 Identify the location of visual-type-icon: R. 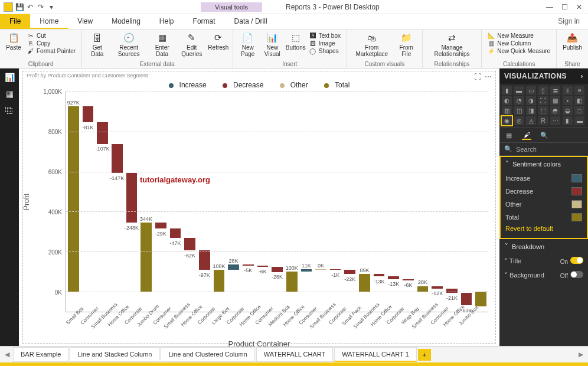
(543, 120).